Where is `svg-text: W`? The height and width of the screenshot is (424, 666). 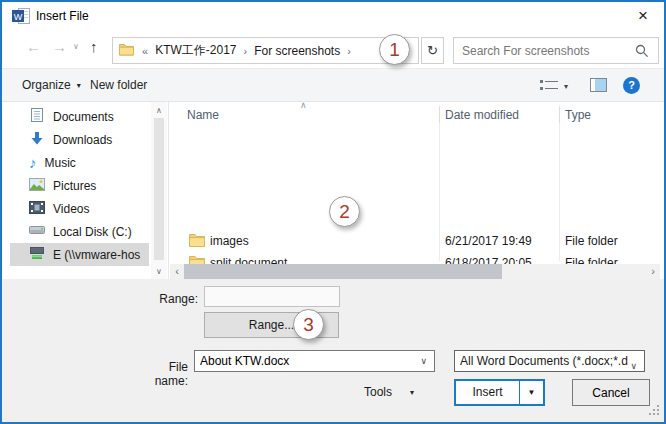
svg-text: W is located at coordinates (18, 17).